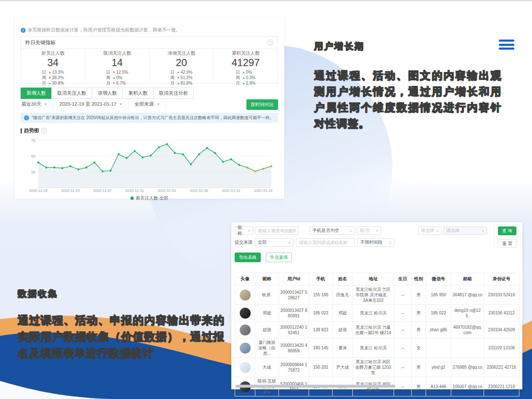 The image size is (532, 399). Describe the element at coordinates (149, 60) in the screenshot. I see `key-metrics-card: 昨日关键指标 ? 新关注人数 34 日▲13.3%周▼38.2%月▲30.8% …` at that location.